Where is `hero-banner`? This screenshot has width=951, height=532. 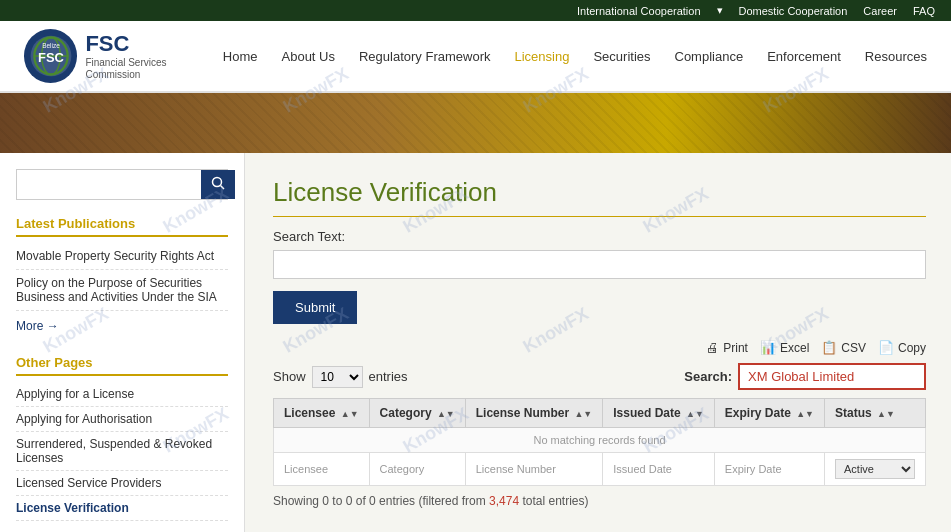
hero-banner is located at coordinates (476, 123).